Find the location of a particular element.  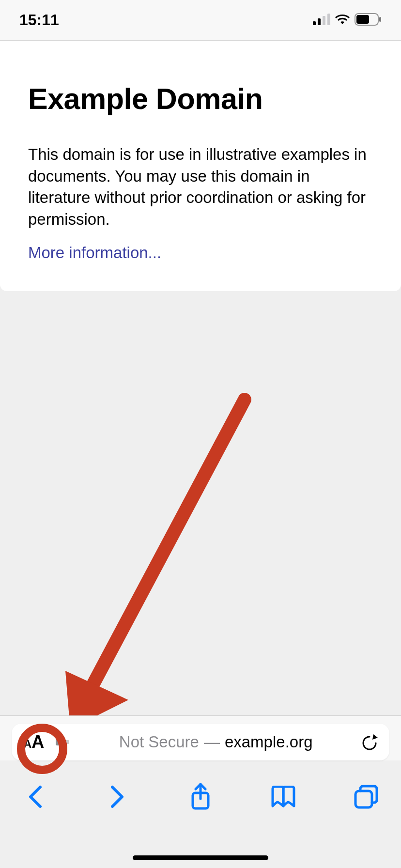

url-domain: example.org is located at coordinates (269, 742).